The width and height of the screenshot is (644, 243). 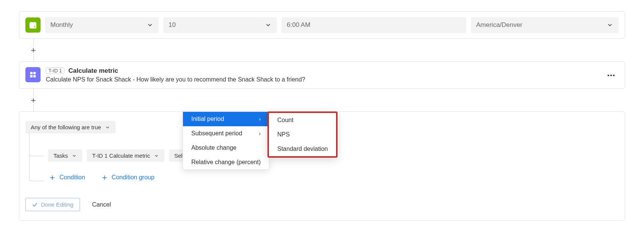 What do you see at coordinates (127, 177) in the screenshot?
I see `add-condition-group-button: ＋ Condition group` at bounding box center [127, 177].